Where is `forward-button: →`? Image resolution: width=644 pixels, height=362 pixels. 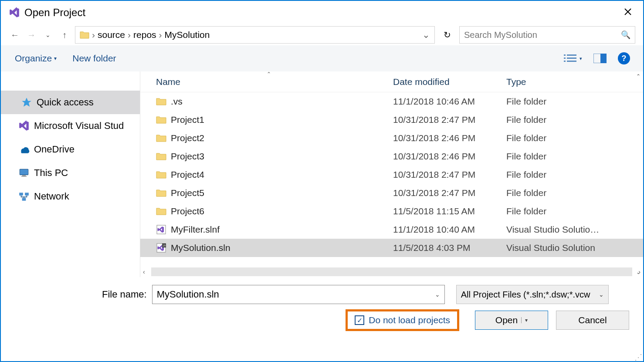
forward-button: → is located at coordinates (31, 35).